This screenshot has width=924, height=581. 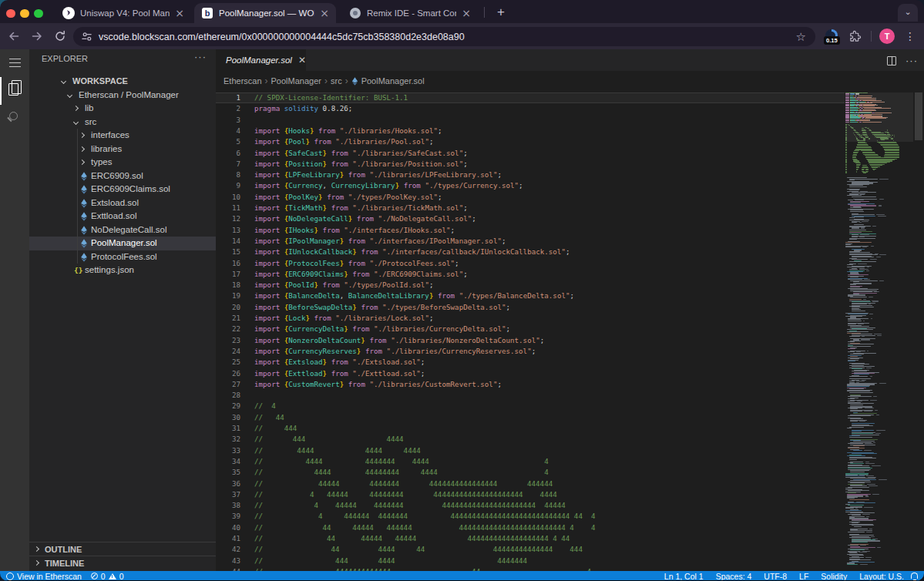 What do you see at coordinates (912, 60) in the screenshot?
I see `editor-more-actions-icon: ···` at bounding box center [912, 60].